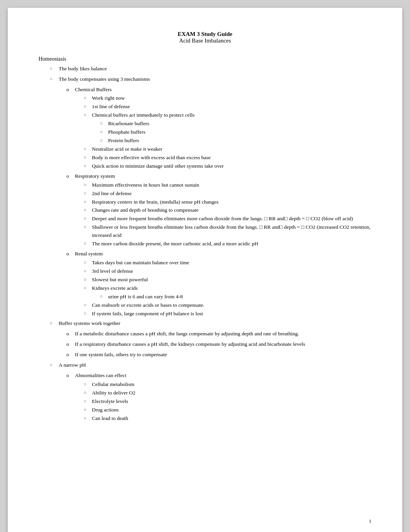 The height and width of the screenshot is (532, 410). Describe the element at coordinates (228, 202) in the screenshot. I see `list-item: □Respiratory centers in the brain, (medu…` at that location.